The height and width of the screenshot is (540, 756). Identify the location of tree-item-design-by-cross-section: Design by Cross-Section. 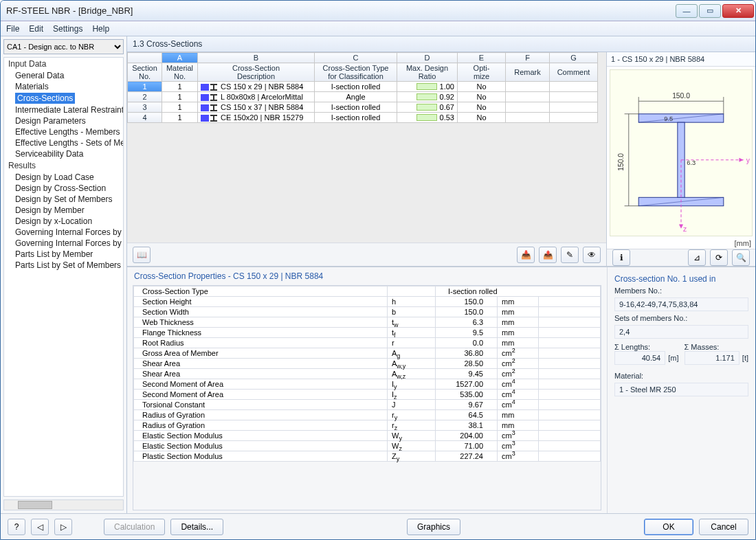
(63, 188).